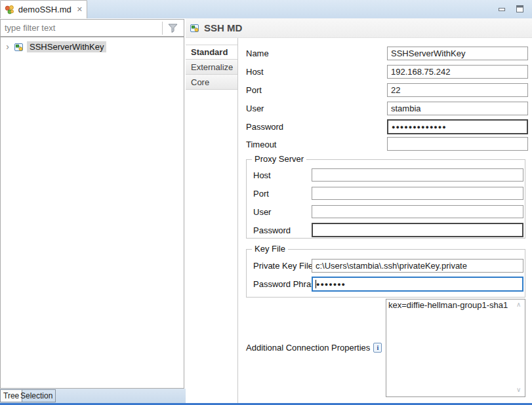 This screenshot has width=532, height=405. I want to click on timeout-label: Timeout, so click(261, 144).